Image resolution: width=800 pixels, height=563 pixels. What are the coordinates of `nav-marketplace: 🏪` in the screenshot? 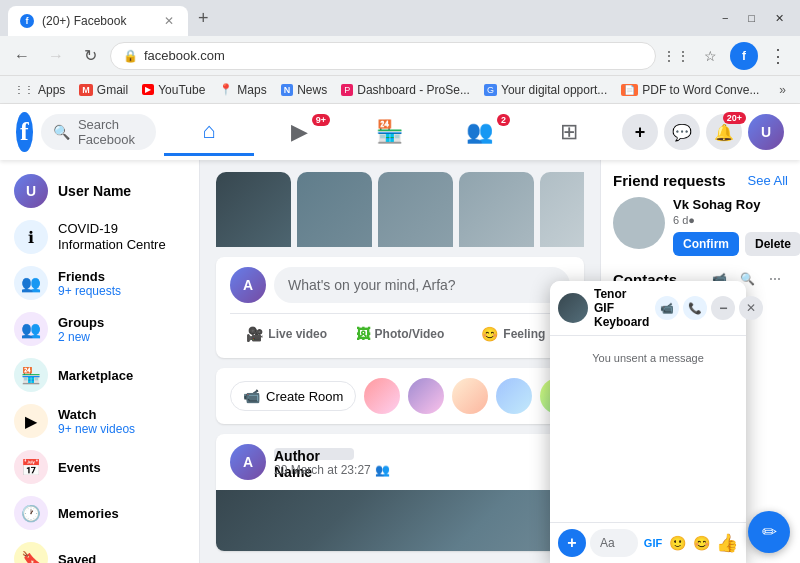 It's located at (389, 132).